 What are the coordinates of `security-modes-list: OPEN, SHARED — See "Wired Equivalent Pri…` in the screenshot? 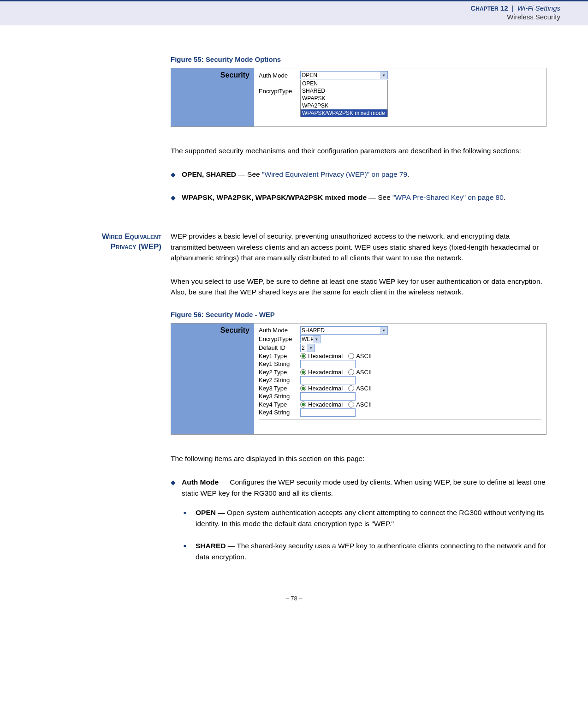 It's located at (359, 186).